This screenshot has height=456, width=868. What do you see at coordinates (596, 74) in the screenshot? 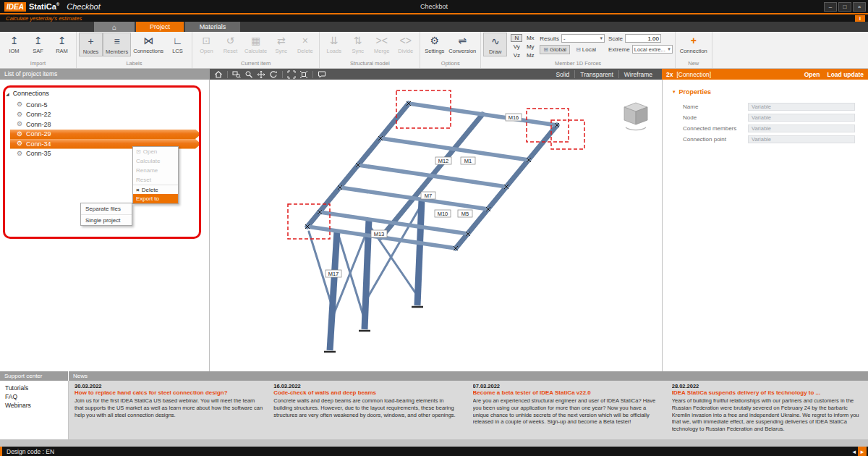
I see `view-mode-transparent: Transparent` at bounding box center [596, 74].